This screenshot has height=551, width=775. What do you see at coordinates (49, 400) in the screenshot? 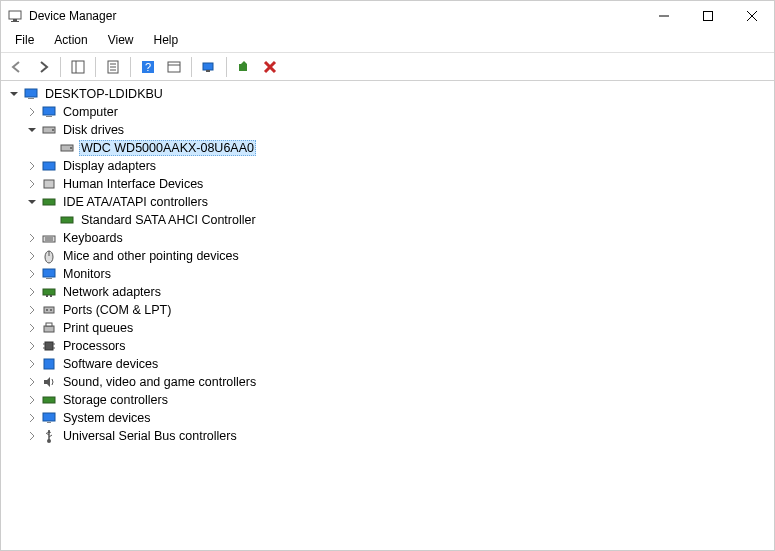
I see `storage-controller-icon` at bounding box center [49, 400].